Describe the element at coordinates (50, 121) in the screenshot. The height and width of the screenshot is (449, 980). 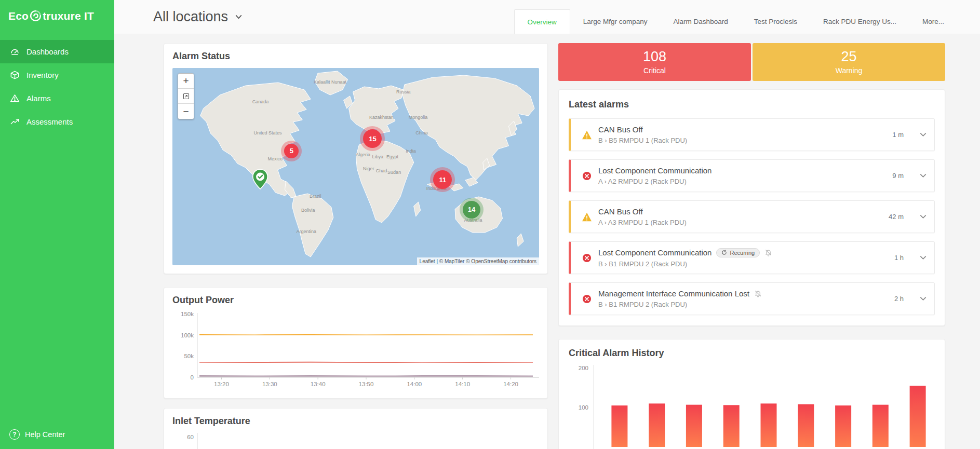
I see `sidebar-item-label: Assessments` at that location.